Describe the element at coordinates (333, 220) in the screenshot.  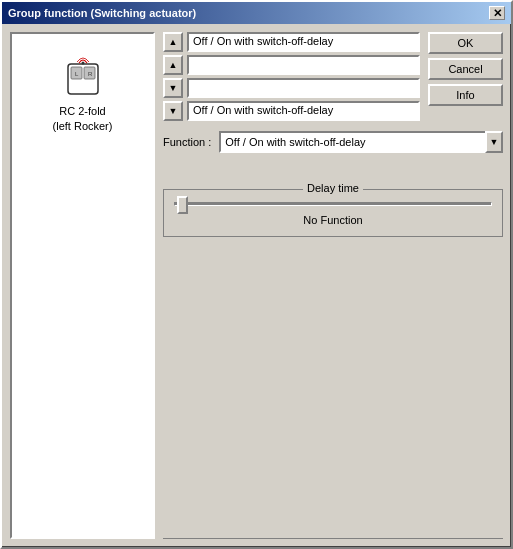
I see `no-function-label: No Function` at that location.